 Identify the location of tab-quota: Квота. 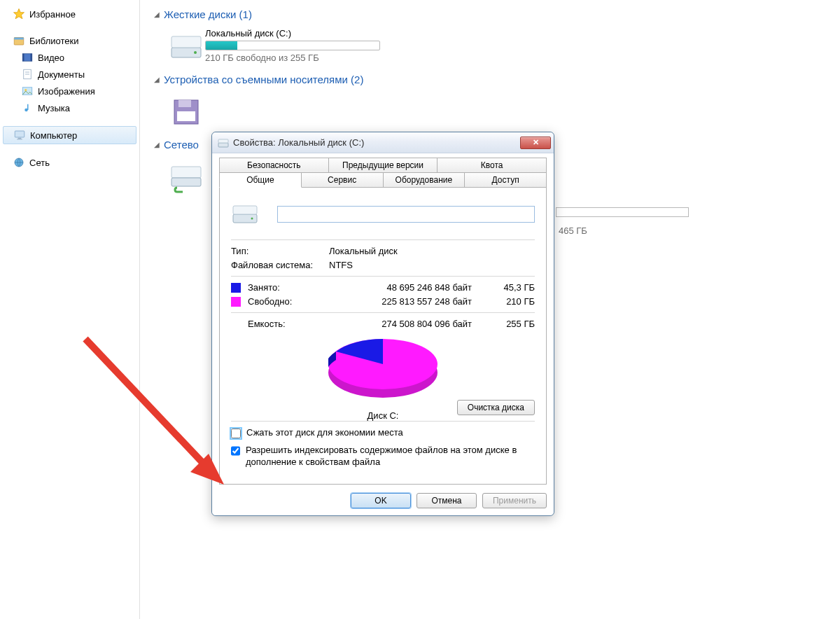
(492, 165).